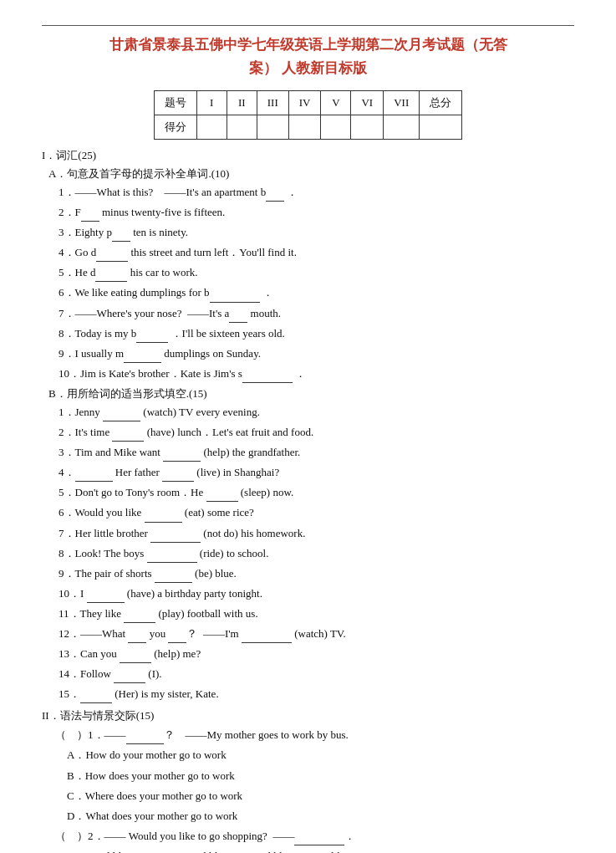  What do you see at coordinates (321, 816) in the screenshot?
I see `list-item: D．What does your mother go to work` at bounding box center [321, 816].